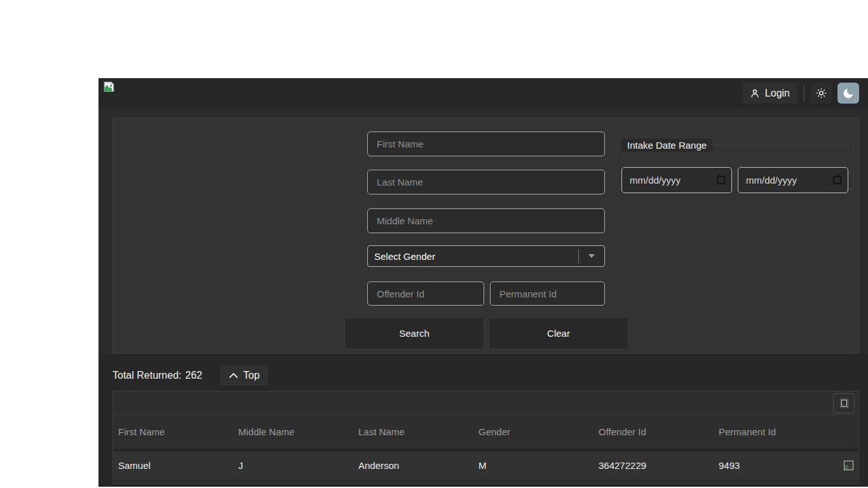 The height and width of the screenshot is (488, 868). What do you see at coordinates (191, 376) in the screenshot?
I see `results-bar: Total Returned: 262 Top` at bounding box center [191, 376].